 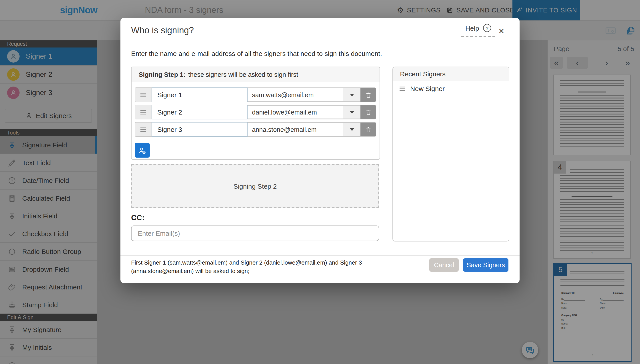 What do you see at coordinates (478, 36) in the screenshot?
I see `help-dashed-underline` at bounding box center [478, 36].